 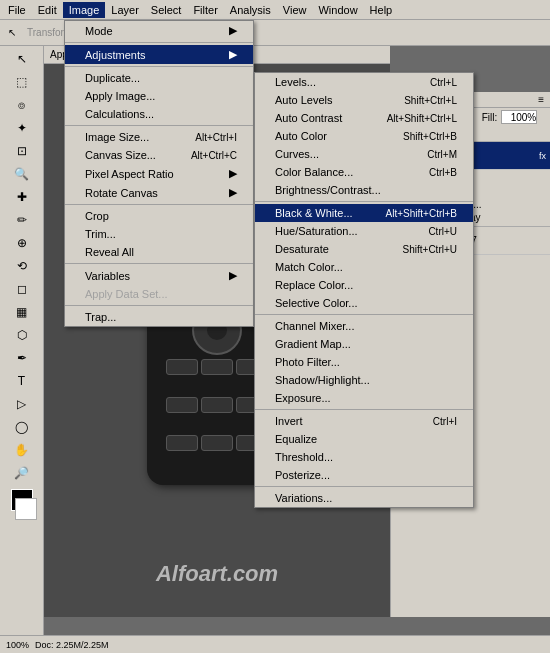 What do you see at coordinates (233, 192) in the screenshot?
I see `rotate-canvas-arrow: ▶` at bounding box center [233, 192].